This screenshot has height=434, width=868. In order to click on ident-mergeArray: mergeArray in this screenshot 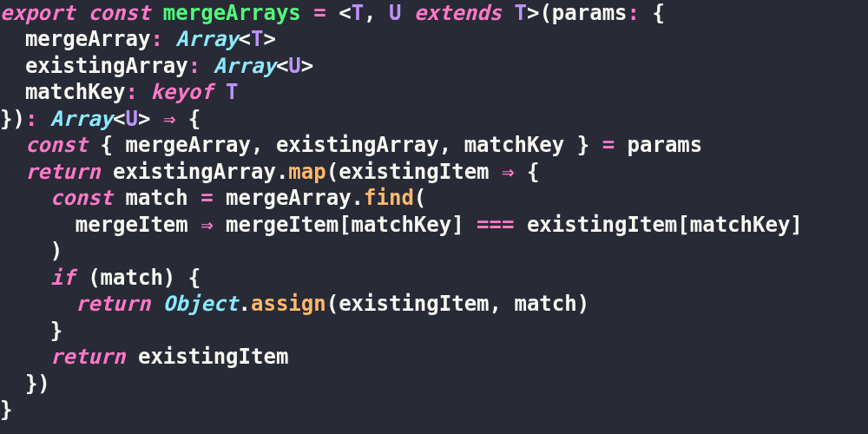, I will do `click(288, 198)`.